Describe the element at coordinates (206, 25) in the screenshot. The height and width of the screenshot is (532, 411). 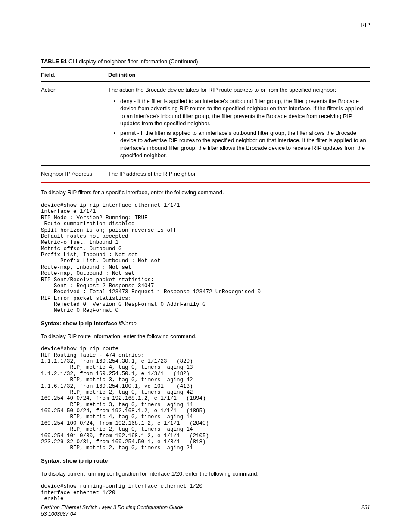
I see `header-section-label: RIP` at that location.